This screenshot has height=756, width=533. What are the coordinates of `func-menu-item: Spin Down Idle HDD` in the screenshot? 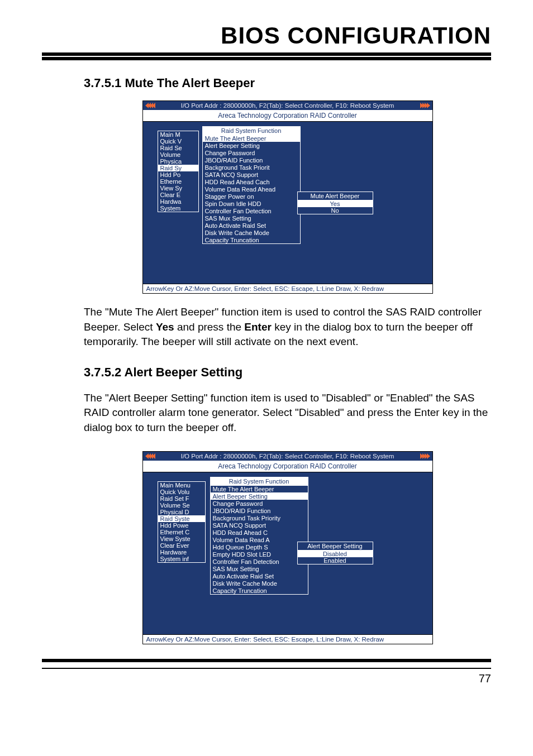 It's located at (251, 203).